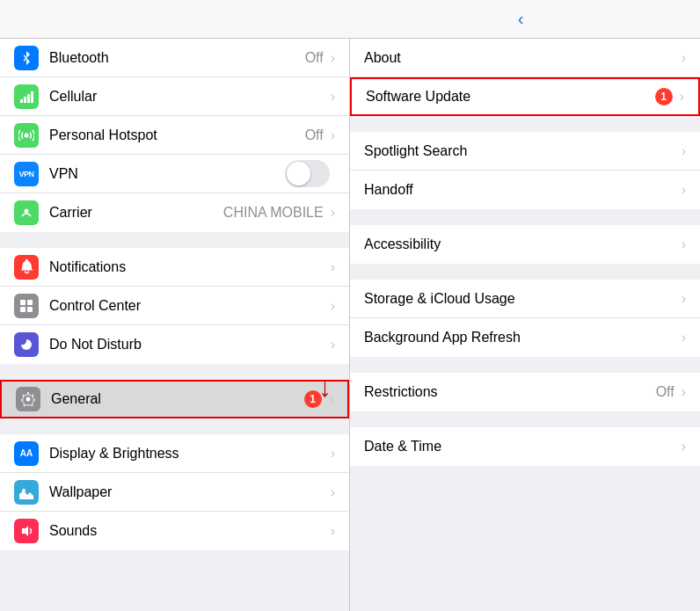 This screenshot has width=700, height=611. What do you see at coordinates (510, 97) in the screenshot?
I see `software-update-label: Software Update` at bounding box center [510, 97].